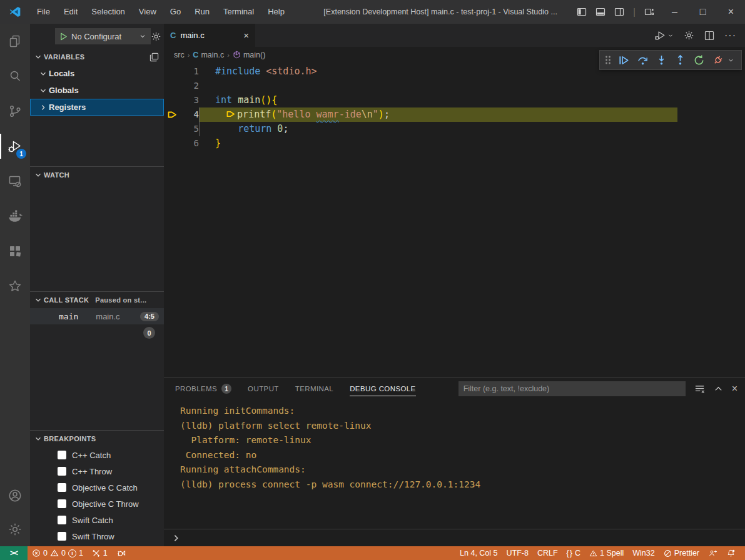 Image resolution: width=745 pixels, height=560 pixels. Describe the element at coordinates (97, 455) in the screenshot. I see `breakpoint-row: C++ Catch` at that location.